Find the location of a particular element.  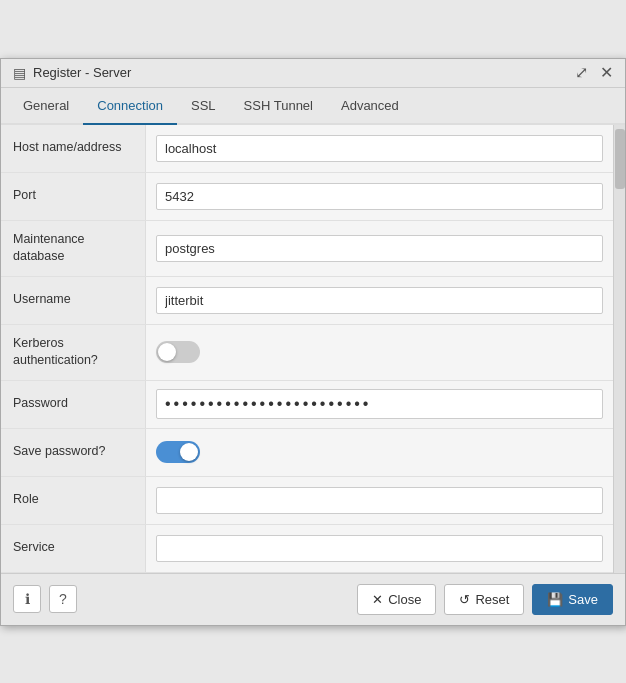

window-title: Register - Server is located at coordinates (82, 72).